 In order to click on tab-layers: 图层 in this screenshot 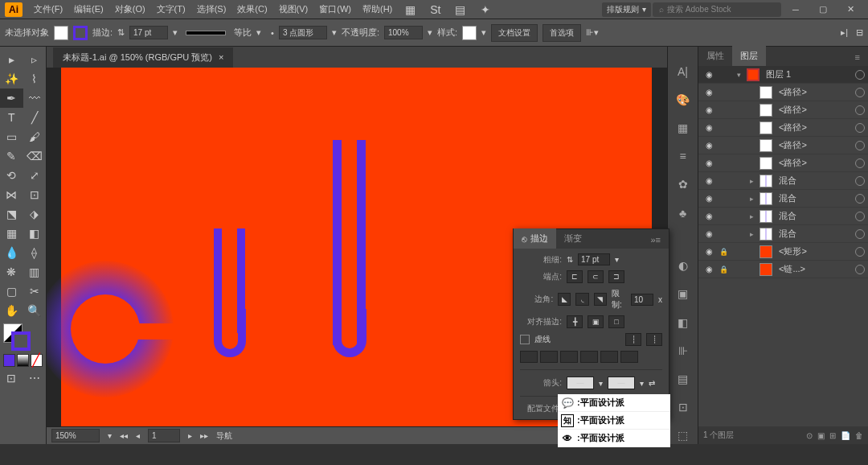, I will do `click(749, 56)`.